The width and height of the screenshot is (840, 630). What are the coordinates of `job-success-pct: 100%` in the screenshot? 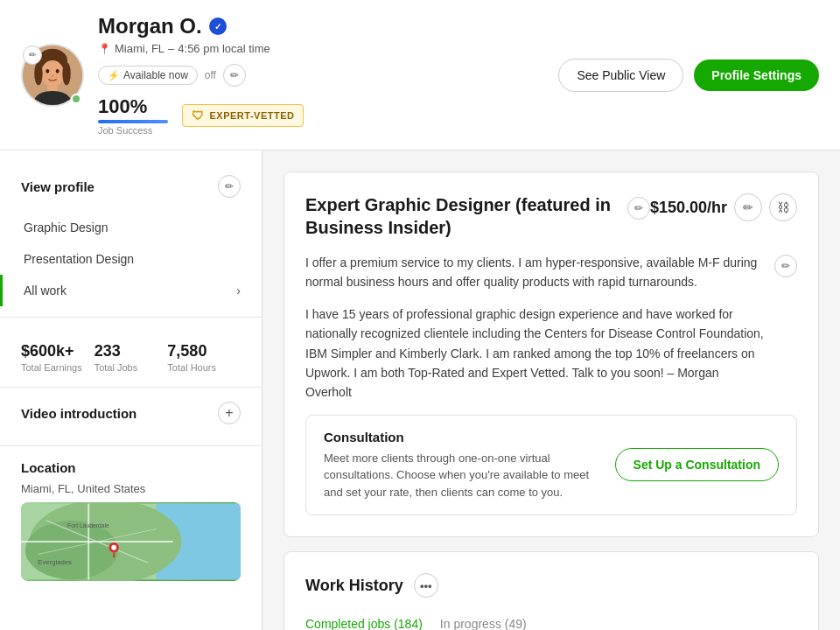 It's located at (133, 107).